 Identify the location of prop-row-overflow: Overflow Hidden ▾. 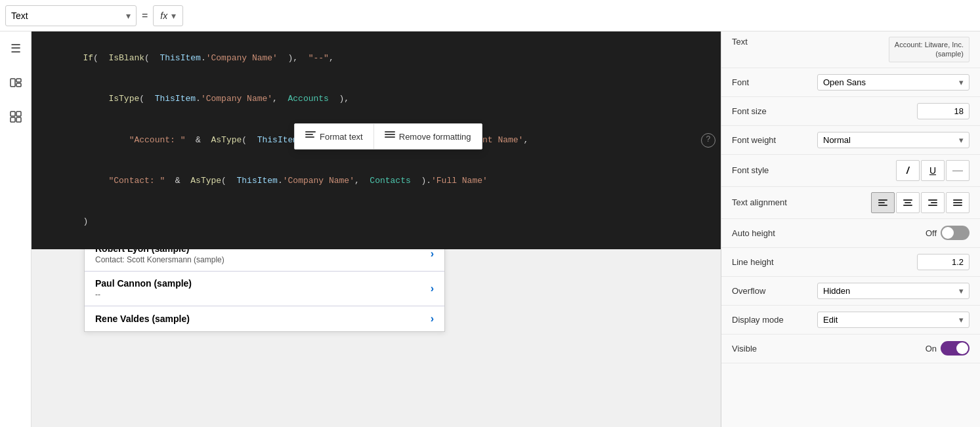
(851, 291).